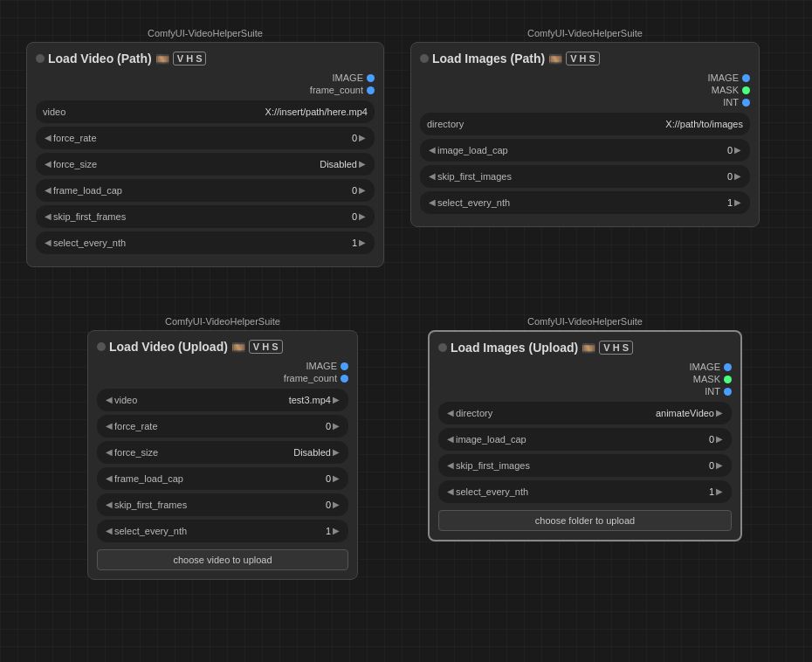  What do you see at coordinates (585, 413) in the screenshot?
I see `directory-field: ◀ directory animateVideo ▶` at bounding box center [585, 413].